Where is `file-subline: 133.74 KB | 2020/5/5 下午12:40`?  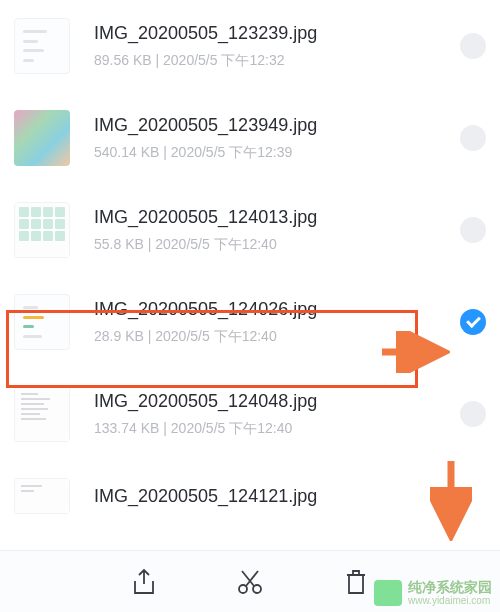 file-subline: 133.74 KB | 2020/5/5 下午12:40 is located at coordinates (271, 429).